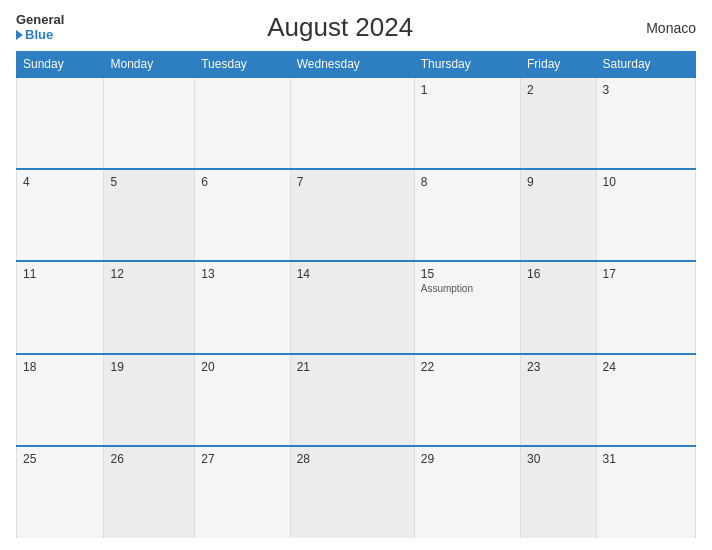 The image size is (712, 550). I want to click on day-number: 31, so click(646, 459).